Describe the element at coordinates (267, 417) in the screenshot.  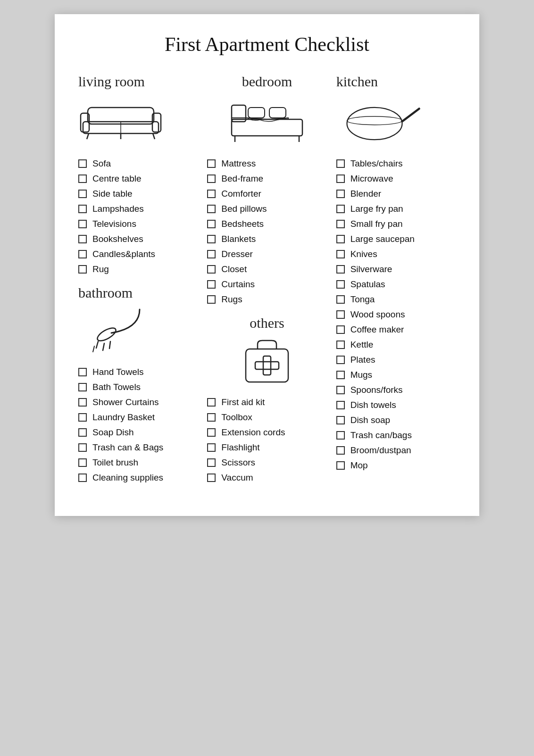
I see `list-item: Toolbox` at that location.